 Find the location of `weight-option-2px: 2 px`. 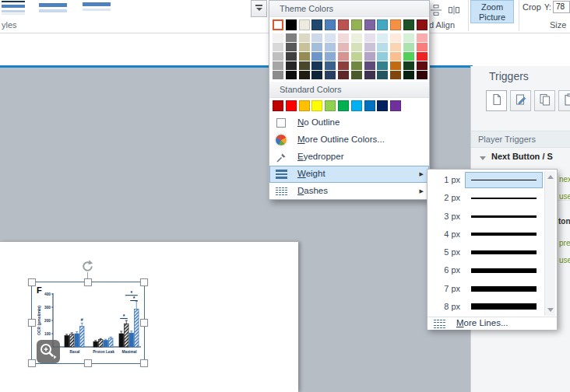

weight-option-2px: 2 px is located at coordinates (492, 198).